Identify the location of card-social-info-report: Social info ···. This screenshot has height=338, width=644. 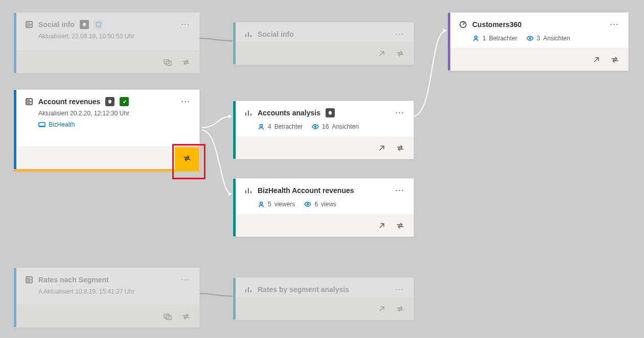
(323, 43).